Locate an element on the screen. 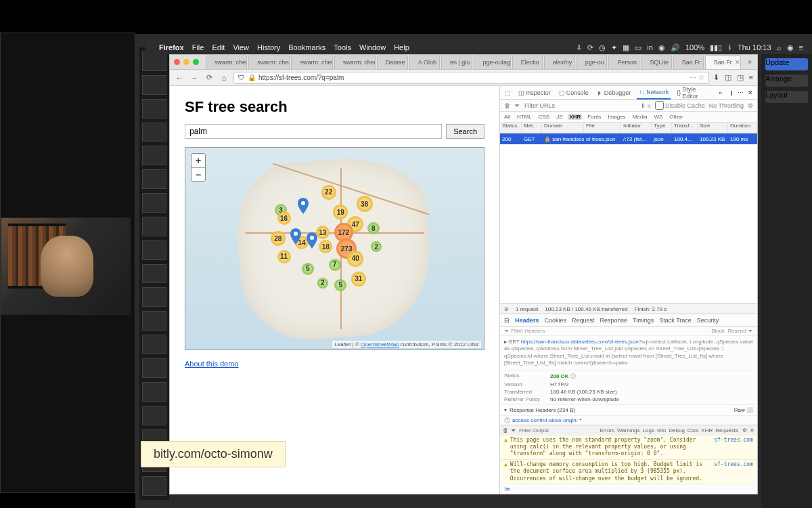 This screenshot has height=508, width=812. request-type-filter: AllHTMLCSSJSXHRFontsImagesMediaWSOther is located at coordinates (629, 117).